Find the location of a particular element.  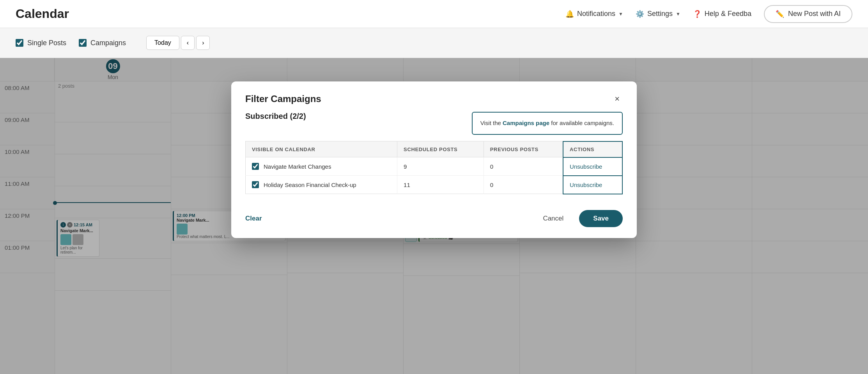

row1-unsubscribe-button: Unsubscribe is located at coordinates (586, 167).